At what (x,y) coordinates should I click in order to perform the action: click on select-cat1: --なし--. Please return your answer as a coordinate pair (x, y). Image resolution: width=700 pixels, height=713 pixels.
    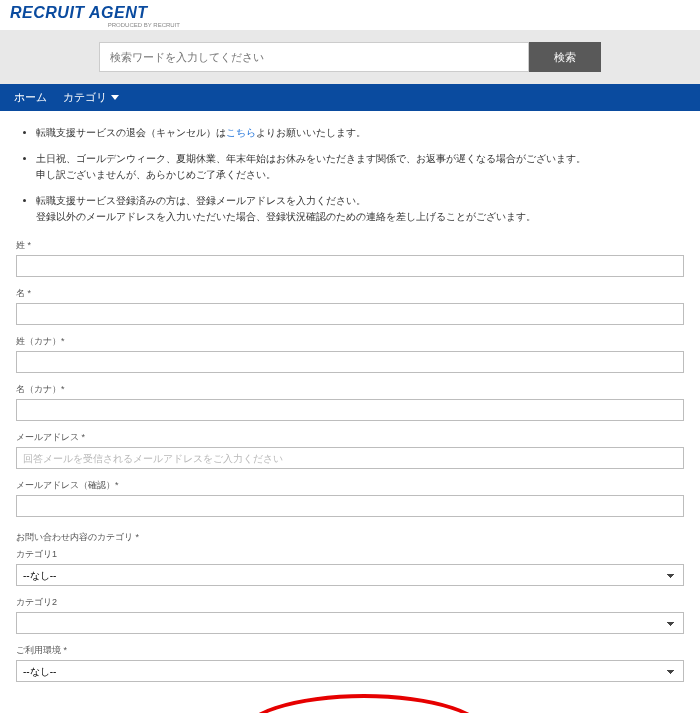
    Looking at the image, I should click on (350, 575).